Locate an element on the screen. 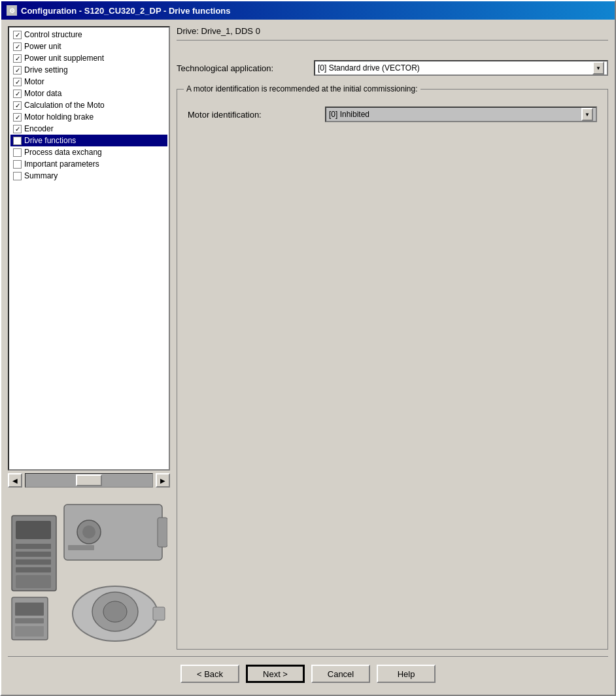  checkbox-motor-data: ✓ is located at coordinates (17, 94).